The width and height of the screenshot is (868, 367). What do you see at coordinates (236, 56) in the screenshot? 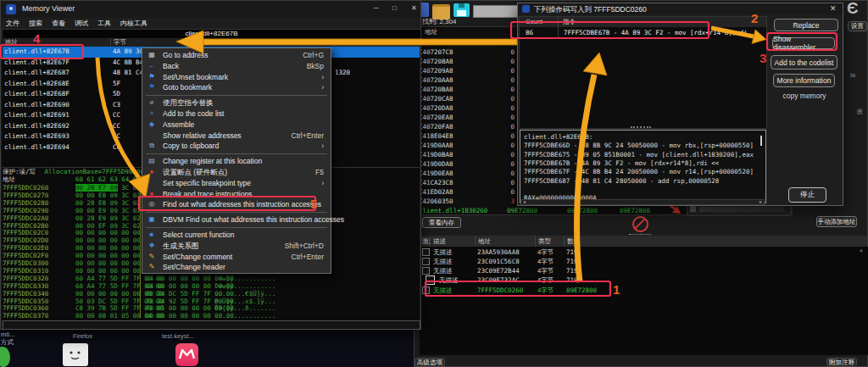
I see `menu-item: ▦Go to addressCtrl+G` at bounding box center [236, 56].